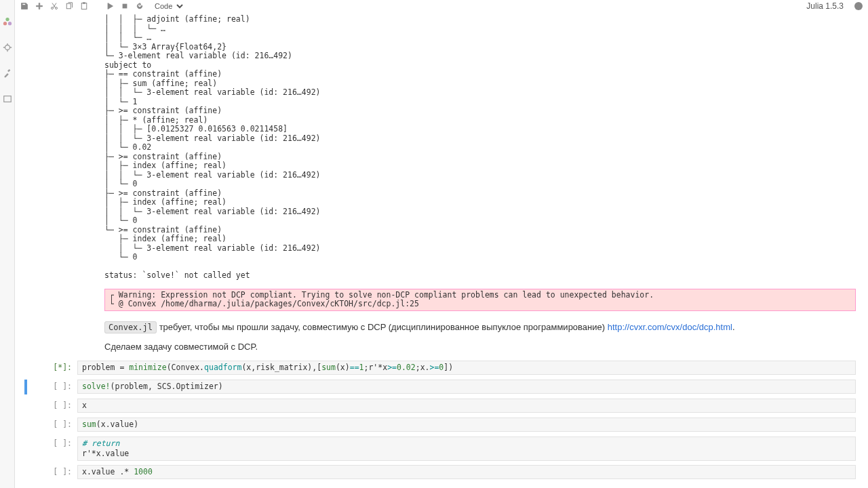 This screenshot has height=488, width=868. I want to click on add-cell-icon, so click(39, 6).